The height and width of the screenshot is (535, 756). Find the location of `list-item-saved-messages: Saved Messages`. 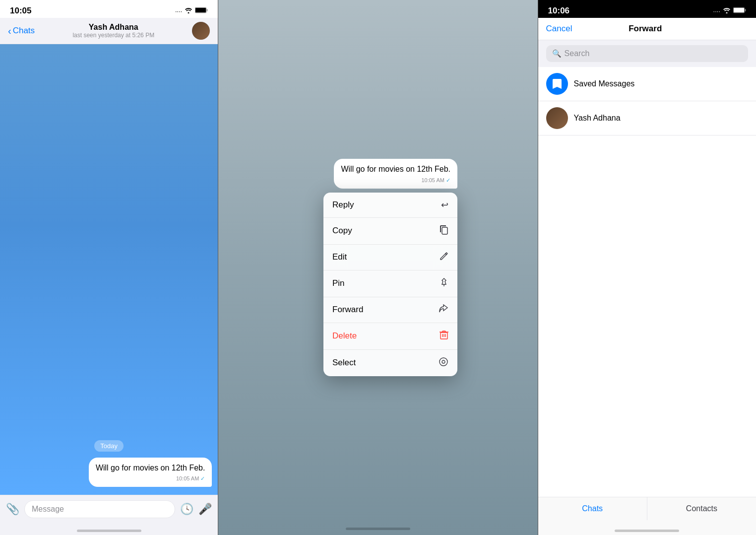

list-item-saved-messages: Saved Messages is located at coordinates (647, 84).